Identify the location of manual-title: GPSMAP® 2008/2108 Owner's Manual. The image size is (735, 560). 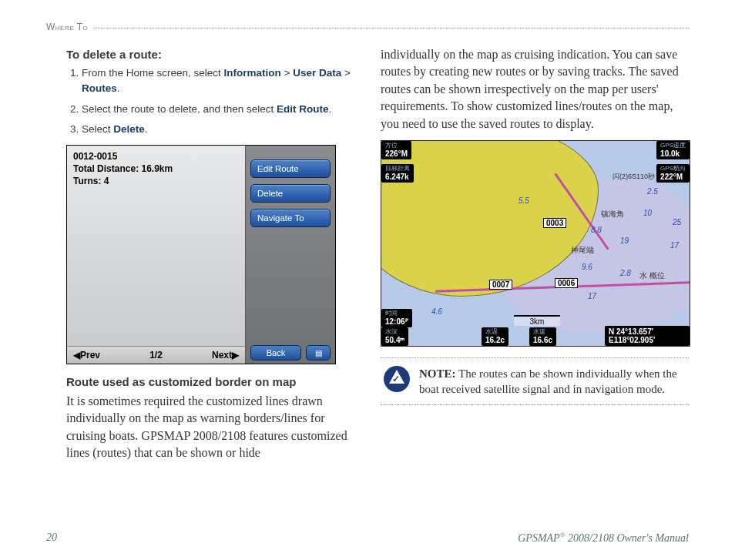
(603, 538).